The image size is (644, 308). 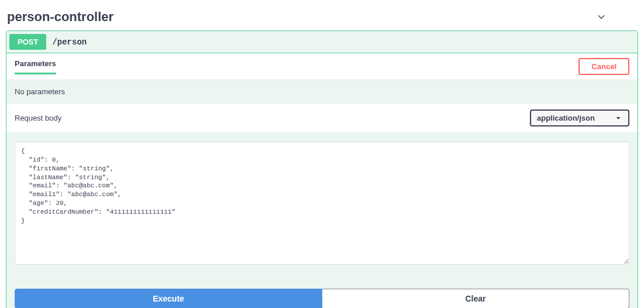 I want to click on clear-button: Clear, so click(x=476, y=299).